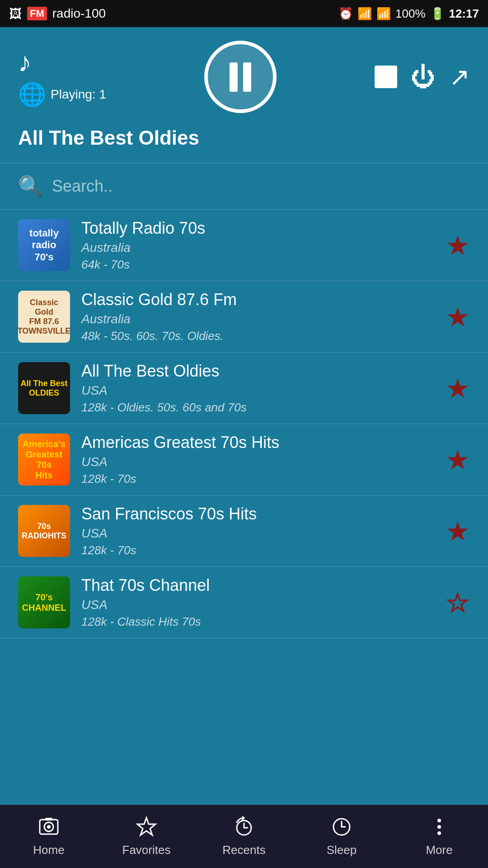 The image size is (488, 868). What do you see at coordinates (258, 531) in the screenshot?
I see `station-info: San Franciscos 70s Hits USA 128k - 70s` at bounding box center [258, 531].